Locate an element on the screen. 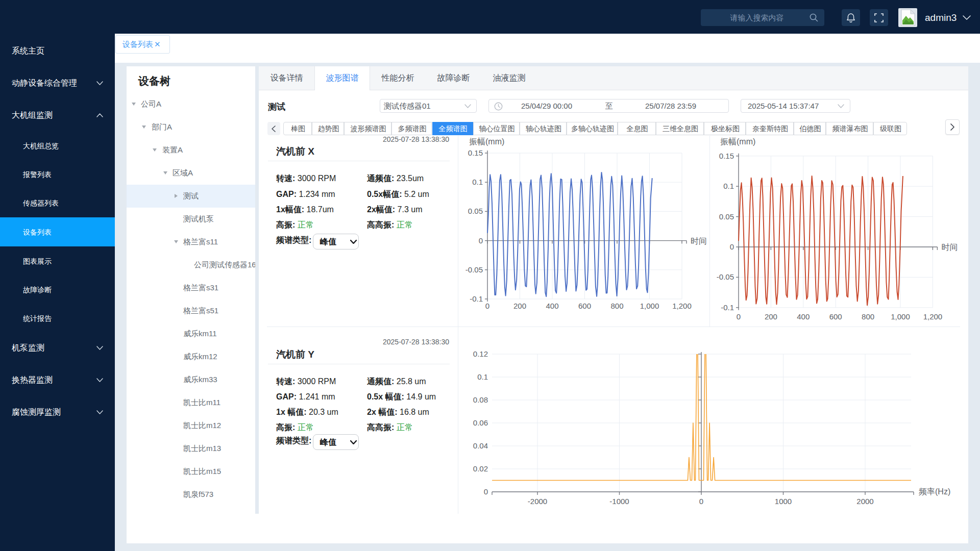 This screenshot has height=551, width=980. svg-text: 0.06 is located at coordinates (481, 422).